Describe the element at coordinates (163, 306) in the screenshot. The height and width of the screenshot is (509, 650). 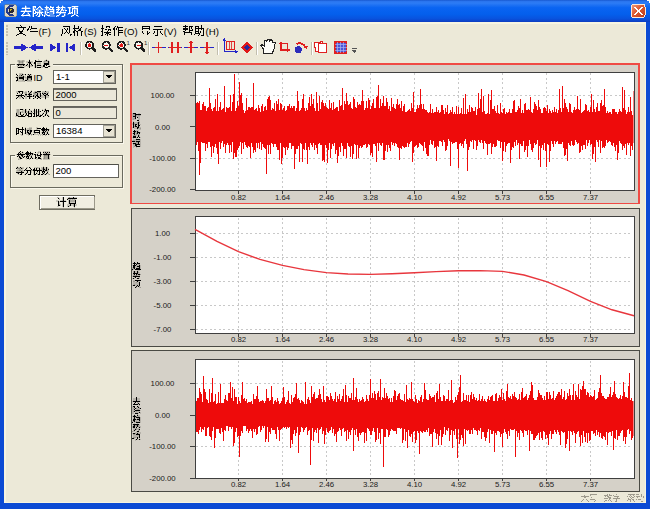
I see `svg-text: -5.00` at that location.